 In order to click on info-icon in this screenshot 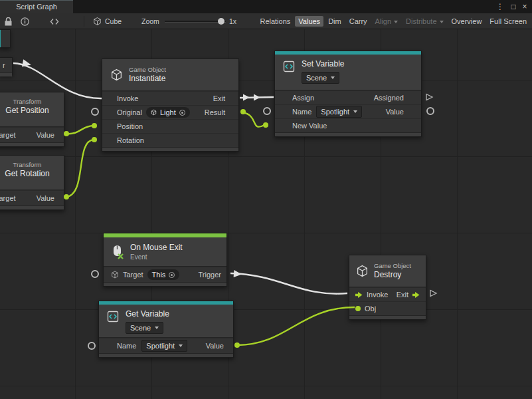, I will do `click(25, 21)`.